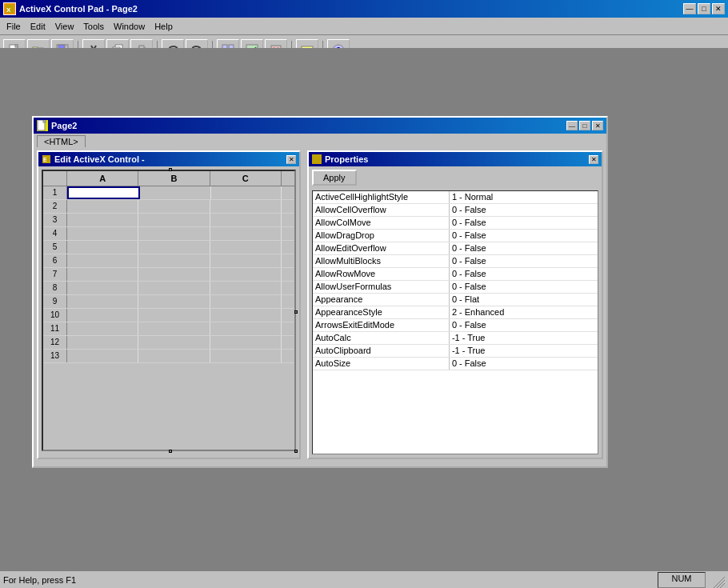  What do you see at coordinates (61, 141) in the screenshot?
I see `html-tab: <HTML>` at bounding box center [61, 141].